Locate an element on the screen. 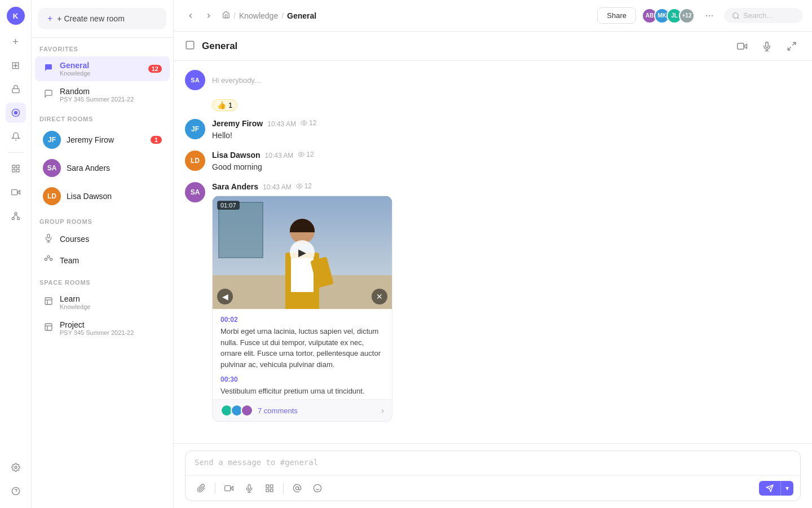  lisa-avatar: LD is located at coordinates (52, 196).